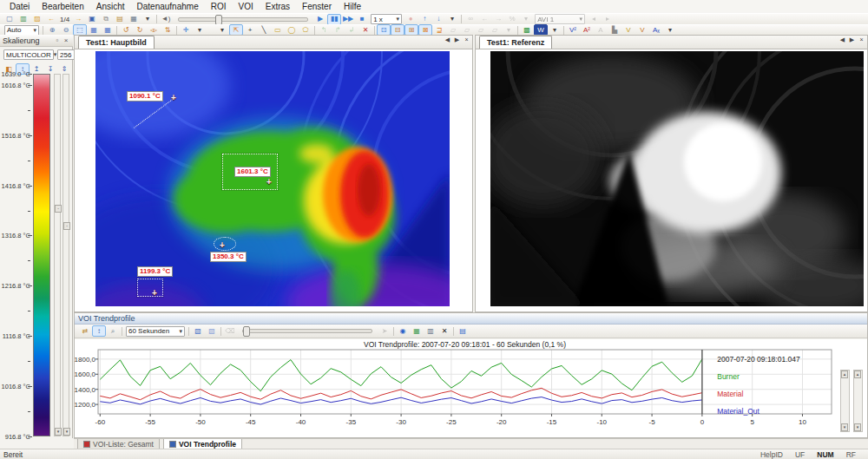 This screenshot has width=868, height=459. I want to click on rect-roi-2-shape, so click(150, 288).